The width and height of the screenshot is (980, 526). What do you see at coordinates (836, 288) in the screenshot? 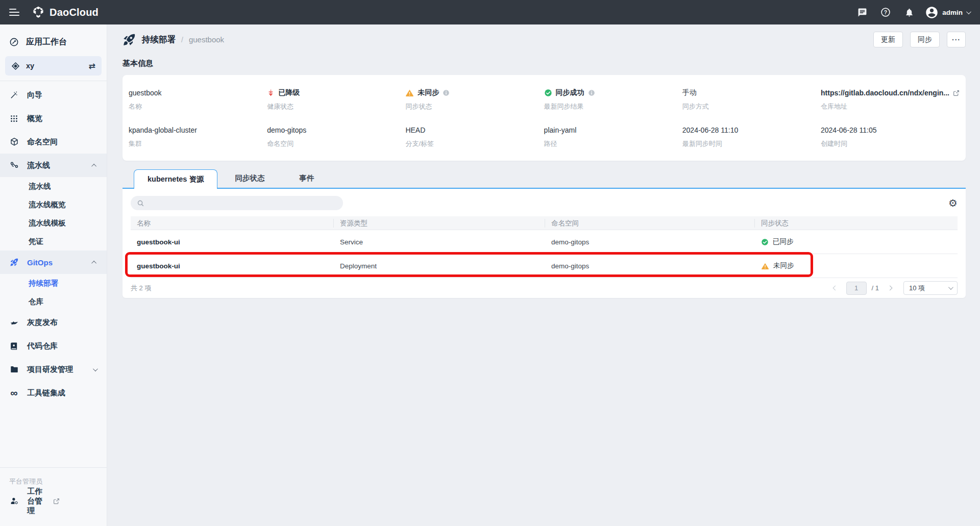
I see `prev-page-button` at bounding box center [836, 288].